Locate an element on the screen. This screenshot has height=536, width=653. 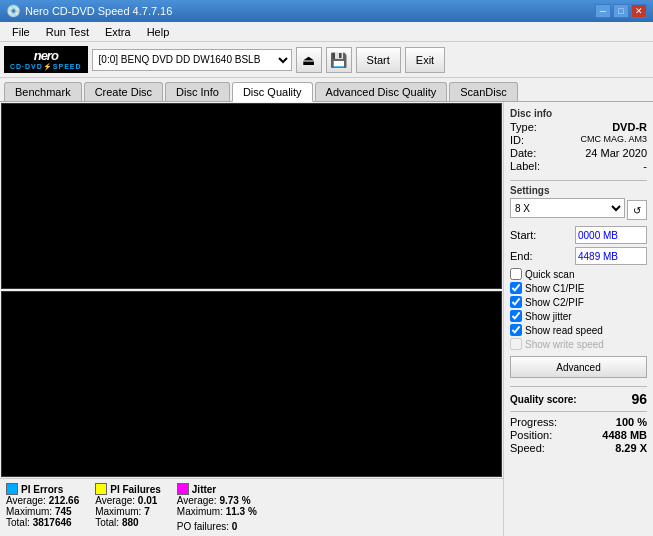
advanced-button: Advanced is located at coordinates (578, 367).